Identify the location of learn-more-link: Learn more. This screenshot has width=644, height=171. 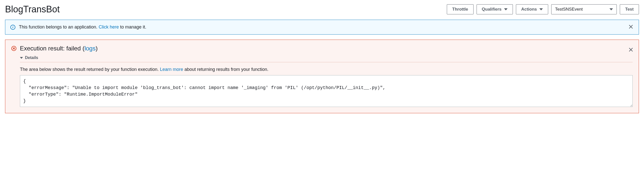
(171, 69).